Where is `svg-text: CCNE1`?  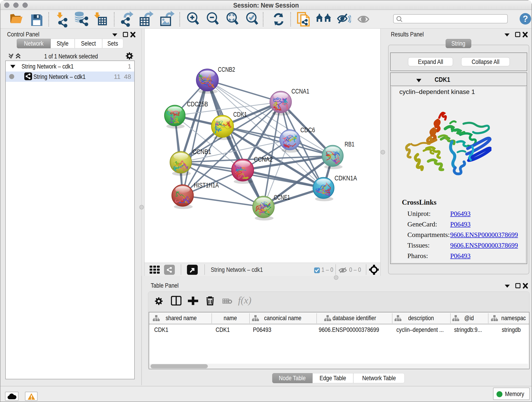
svg-text: CCNE1 is located at coordinates (282, 197).